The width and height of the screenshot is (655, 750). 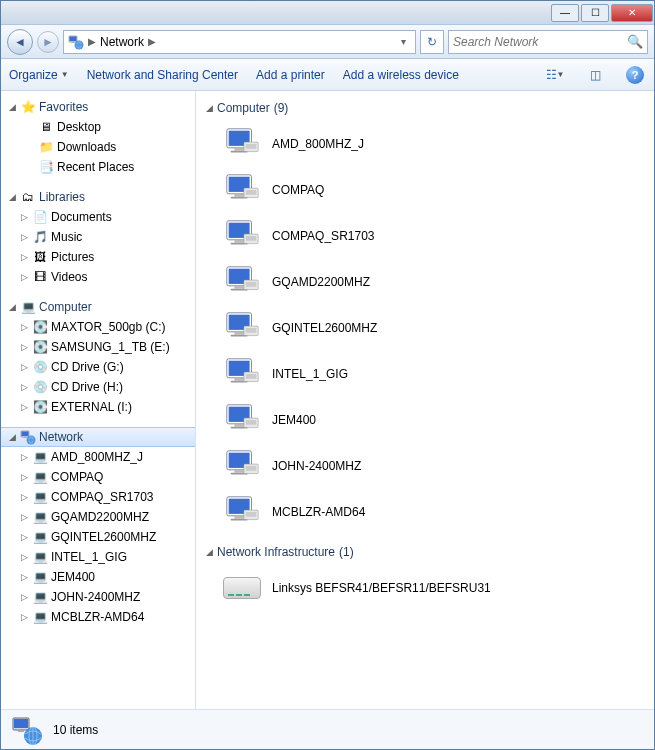 I want to click on tree-item-label: AMD_800MHZ_J, so click(x=97, y=457).